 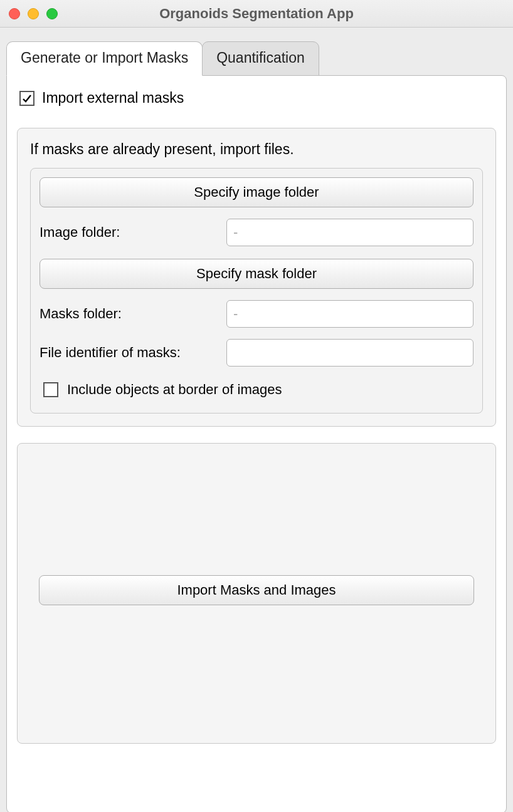 I want to click on tab-generate-or-import-masks: Generate or Import Masks, so click(x=104, y=59).